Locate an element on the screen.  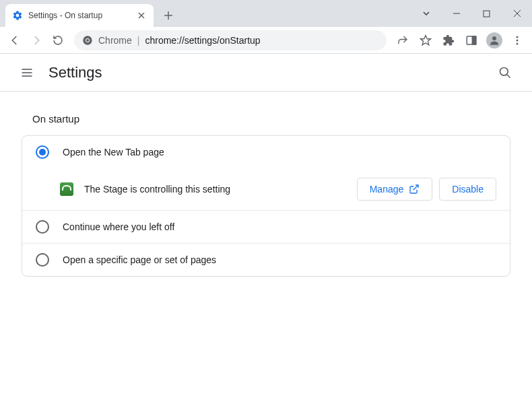
url-path: chrome://settings/onStartup is located at coordinates (202, 40).